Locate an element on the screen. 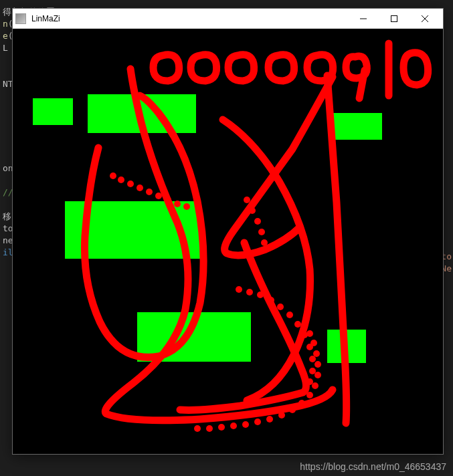 Image resolution: width=453 pixels, height=476 pixels. minimize-icon is located at coordinates (363, 19).